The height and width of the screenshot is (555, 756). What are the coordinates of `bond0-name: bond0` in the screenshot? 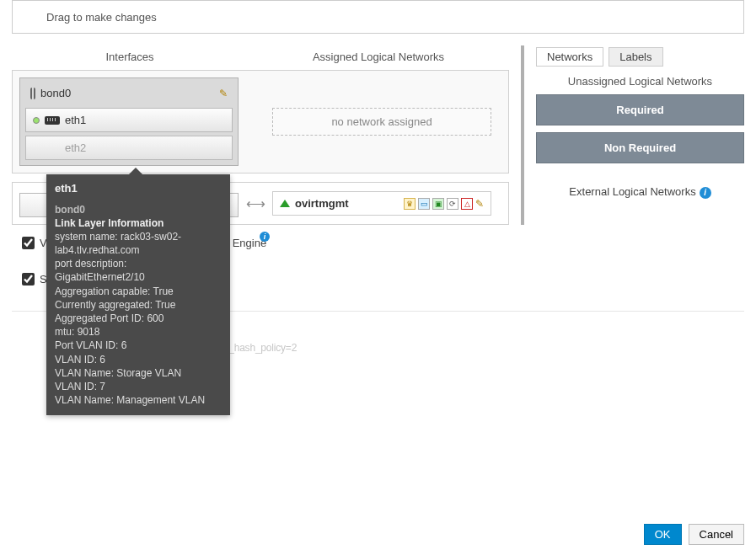 It's located at (56, 93).